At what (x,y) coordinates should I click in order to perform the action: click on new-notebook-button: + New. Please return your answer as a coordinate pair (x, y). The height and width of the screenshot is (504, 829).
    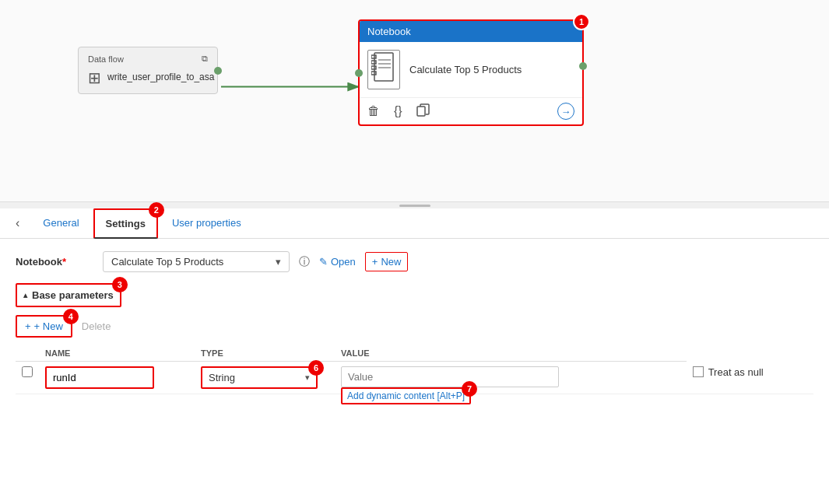
    Looking at the image, I should click on (387, 261).